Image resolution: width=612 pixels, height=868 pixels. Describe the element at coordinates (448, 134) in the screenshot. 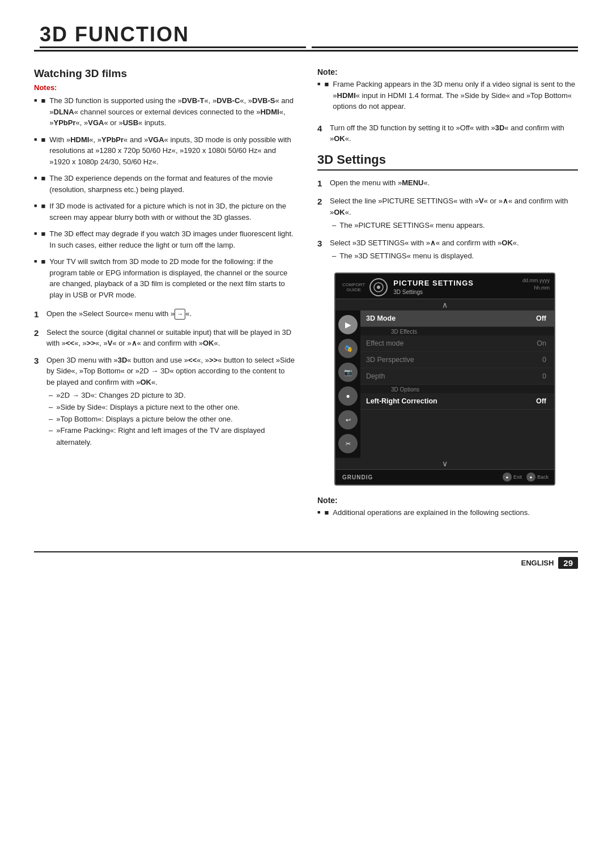

I see `step4-list: 4 Turn off the 3D function by setting it…` at that location.